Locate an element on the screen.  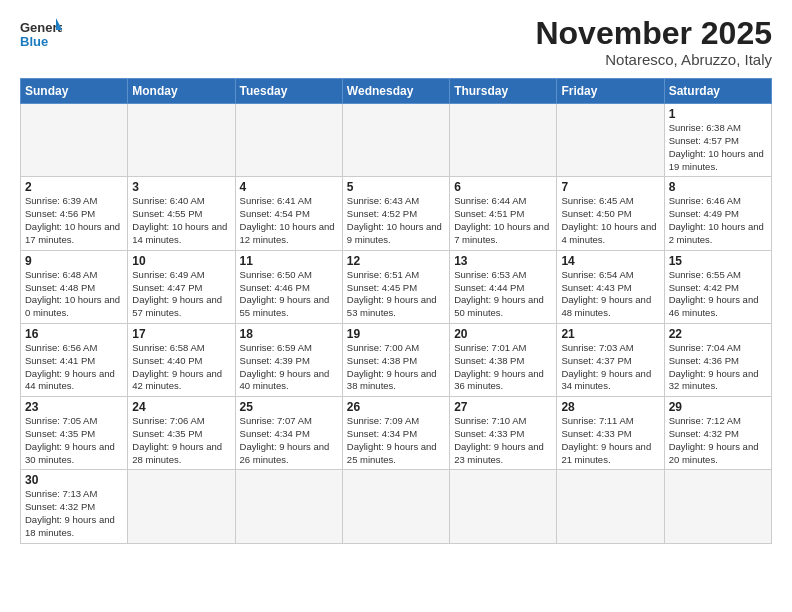
calendar-cell: 28Sunrise: 7:11 AM Sunset: 4:33 PM Dayli… is located at coordinates (610, 434).